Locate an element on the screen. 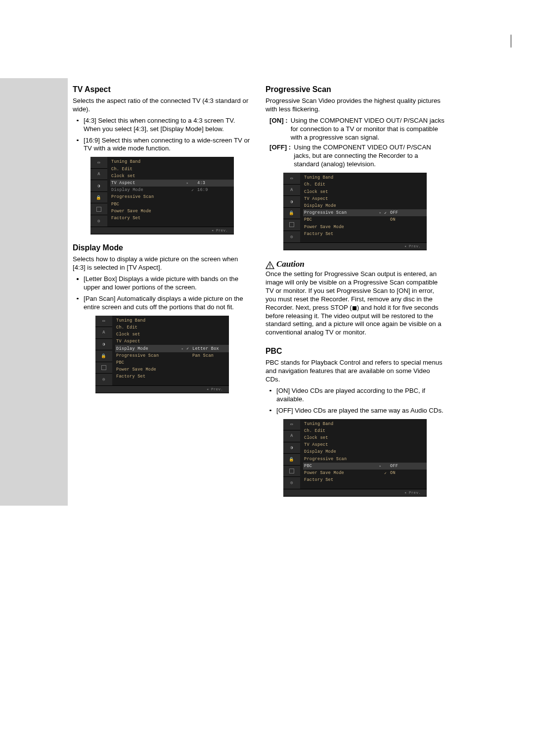  pbc-intro: PBC stands for Playback Control and refe… is located at coordinates (355, 371).